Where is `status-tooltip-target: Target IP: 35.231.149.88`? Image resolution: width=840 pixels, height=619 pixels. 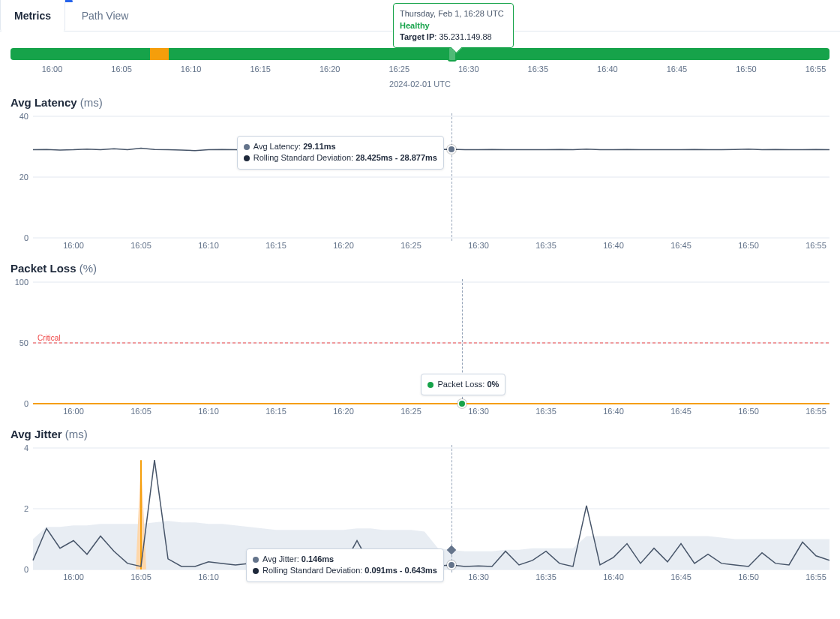 status-tooltip-target: Target IP: 35.231.149.88 is located at coordinates (453, 38).